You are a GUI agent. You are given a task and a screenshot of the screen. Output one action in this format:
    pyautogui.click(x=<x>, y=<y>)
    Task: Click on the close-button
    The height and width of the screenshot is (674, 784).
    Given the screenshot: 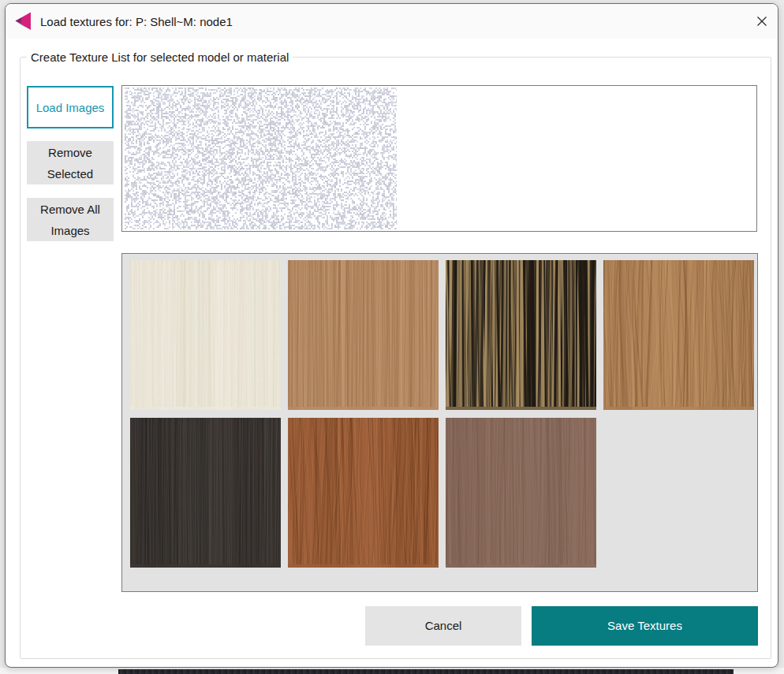 What is the action you would take?
    pyautogui.click(x=762, y=21)
    